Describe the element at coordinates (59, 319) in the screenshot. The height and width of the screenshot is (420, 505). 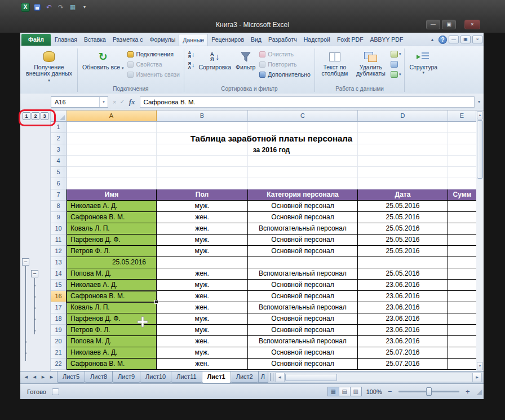
I see `row-header-18: 18` at that location.